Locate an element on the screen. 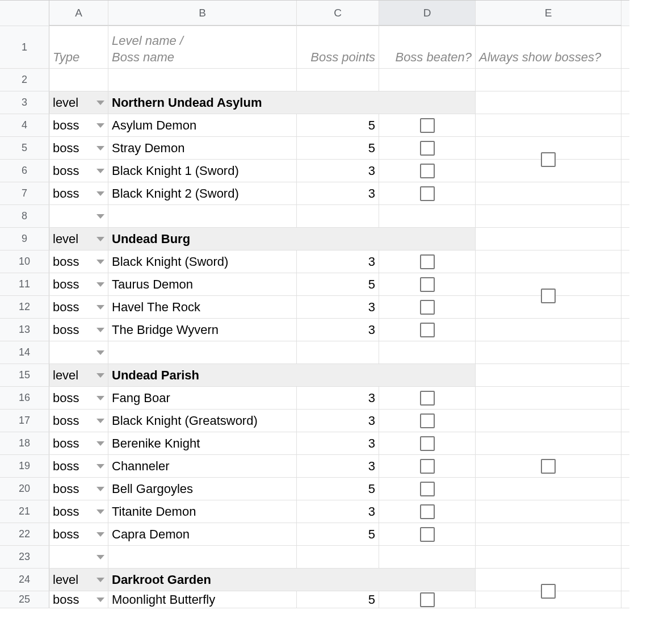 This screenshot has width=672, height=635. row-header: 4 is located at coordinates (25, 125).